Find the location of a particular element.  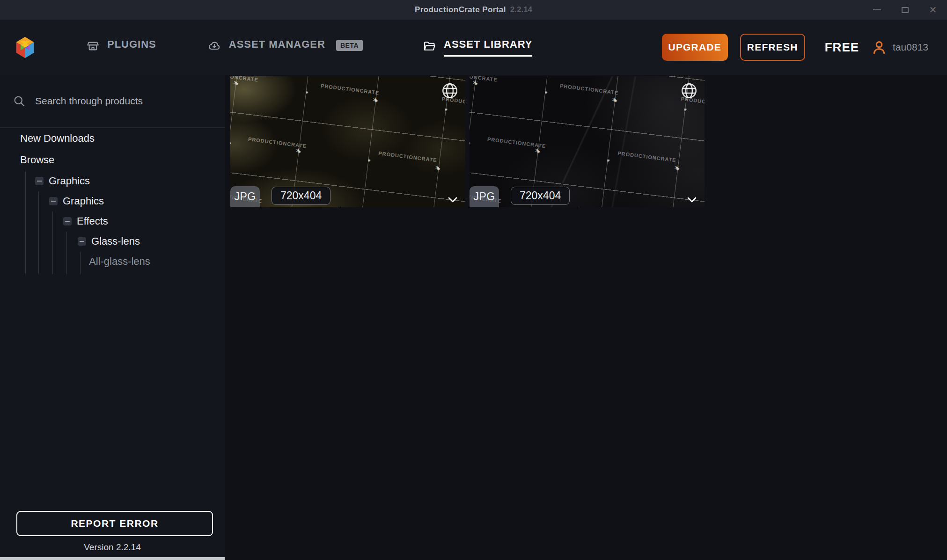

productioncrate-logo is located at coordinates (25, 48).